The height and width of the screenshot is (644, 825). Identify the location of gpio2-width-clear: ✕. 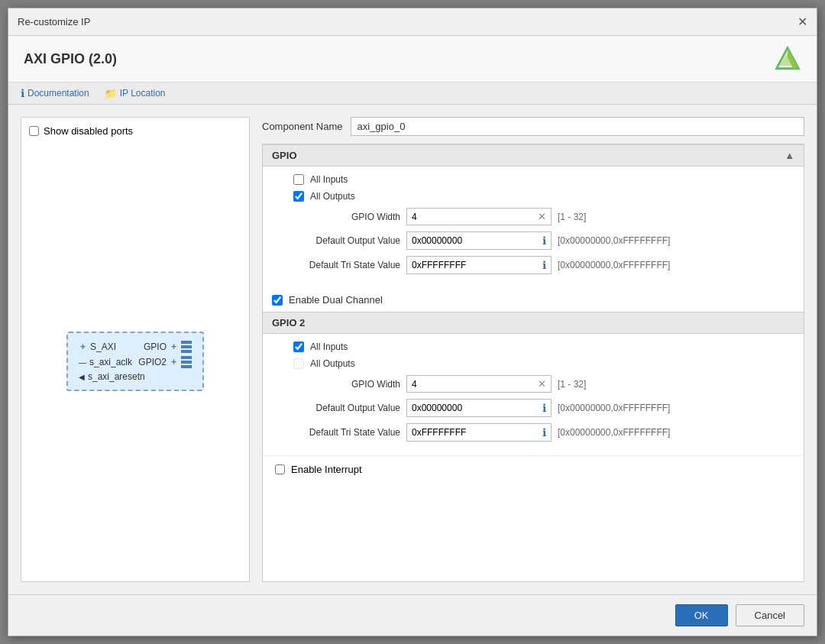
(542, 383).